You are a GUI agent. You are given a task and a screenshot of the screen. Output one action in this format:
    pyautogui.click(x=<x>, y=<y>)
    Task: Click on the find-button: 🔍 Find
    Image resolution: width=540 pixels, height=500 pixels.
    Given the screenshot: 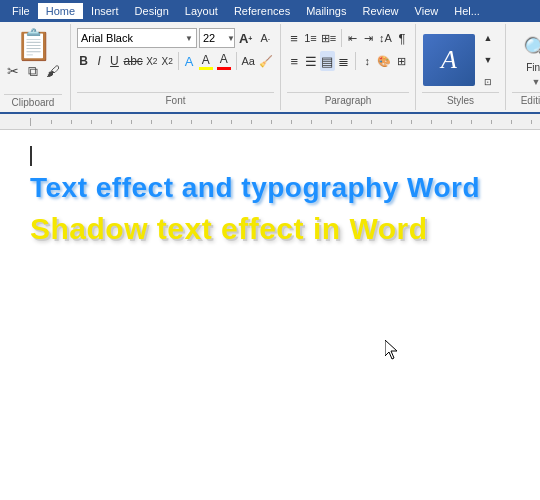 What is the action you would take?
    pyautogui.click(x=532, y=54)
    